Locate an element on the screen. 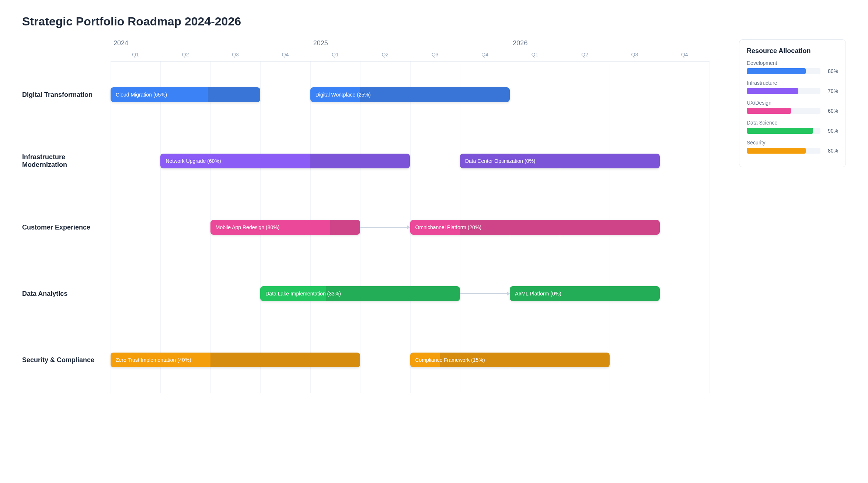 This screenshot has width=868, height=483. swimlane-label: Infrastructure Modernization is located at coordinates (65, 161).